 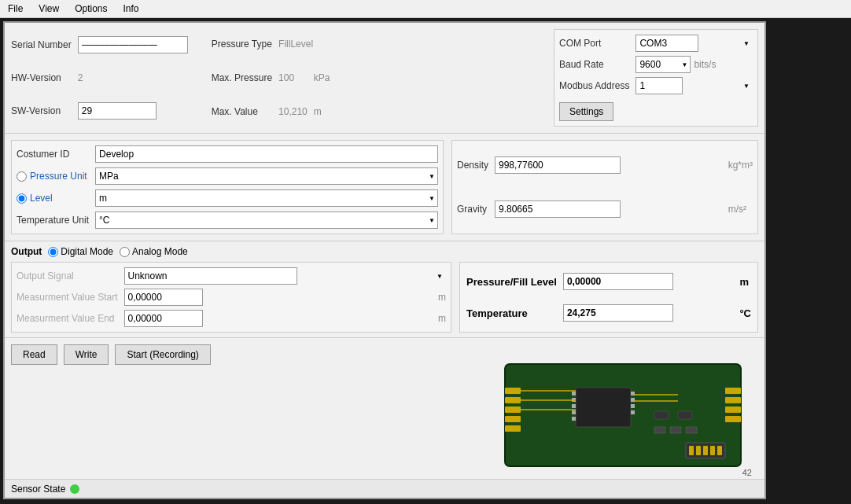 I want to click on max-pressure-value: 100, so click(x=293, y=78).